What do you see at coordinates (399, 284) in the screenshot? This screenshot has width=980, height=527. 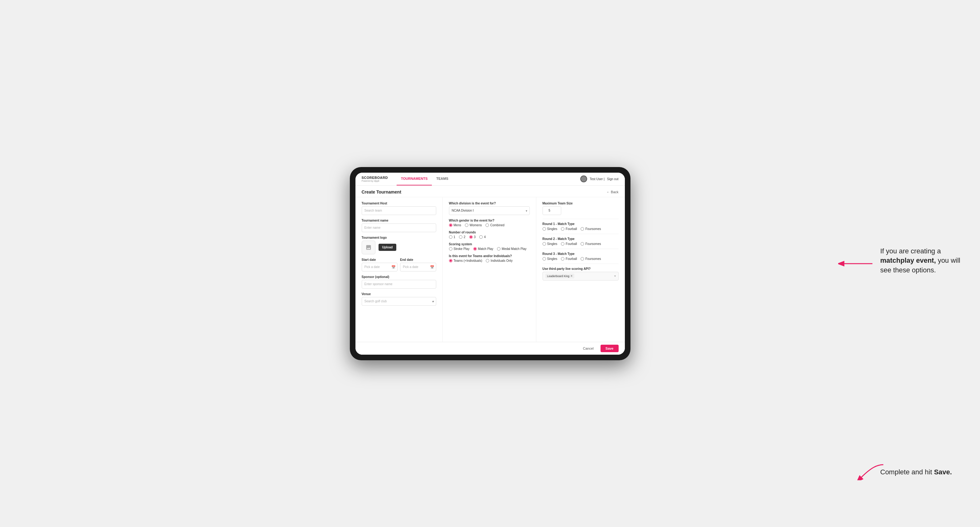 I see `sponsor-input` at bounding box center [399, 284].